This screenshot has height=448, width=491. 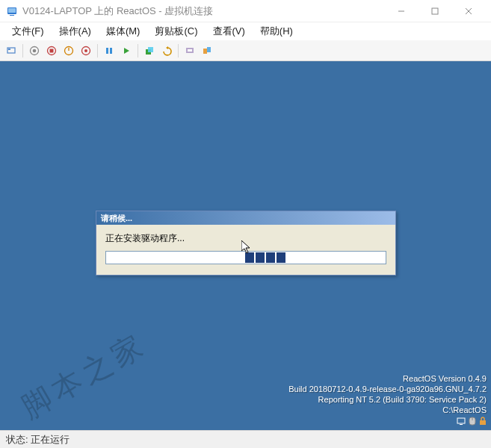 I want to click on maximize-button, so click(x=435, y=11).